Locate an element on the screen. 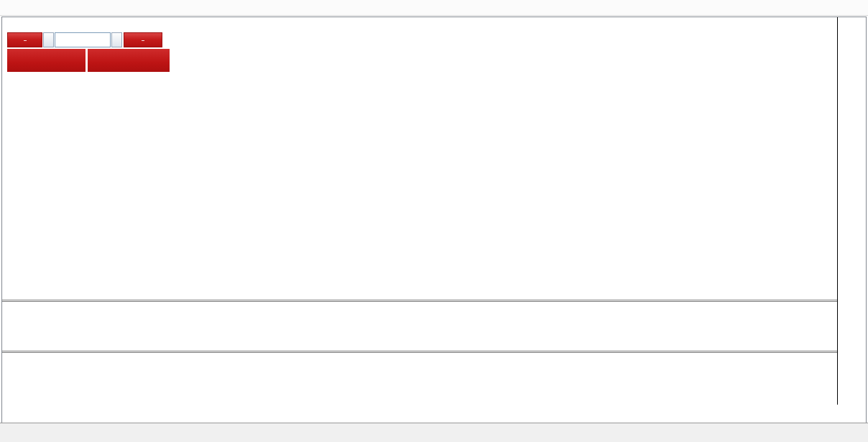 This screenshot has width=868, height=442. one-click-trade-panel is located at coordinates (88, 52).